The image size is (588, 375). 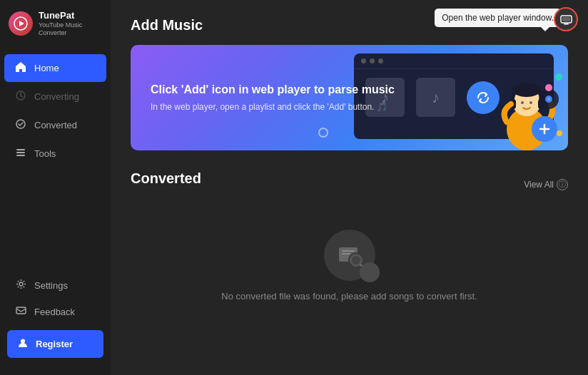 What do you see at coordinates (56, 285) in the screenshot?
I see `sidebar-item-settings: Settings` at bounding box center [56, 285].